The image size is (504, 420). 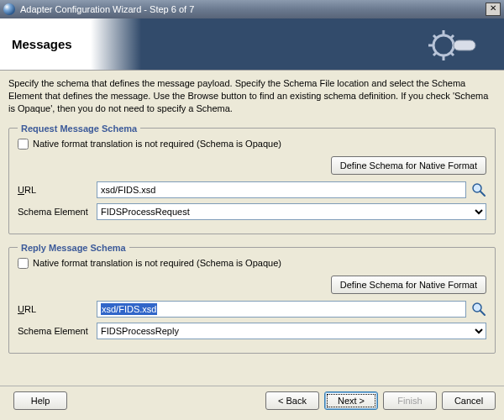 What do you see at coordinates (292, 401) in the screenshot?
I see `back-button: < Back` at bounding box center [292, 401].